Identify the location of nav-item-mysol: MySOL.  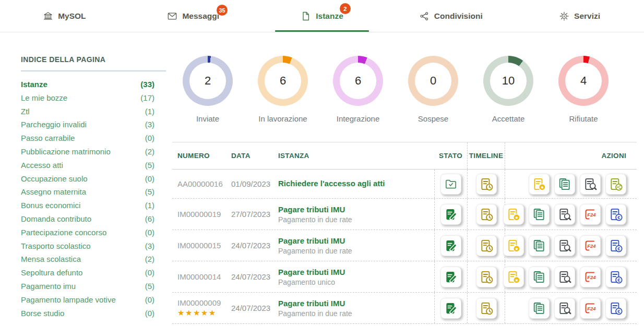
(65, 16).